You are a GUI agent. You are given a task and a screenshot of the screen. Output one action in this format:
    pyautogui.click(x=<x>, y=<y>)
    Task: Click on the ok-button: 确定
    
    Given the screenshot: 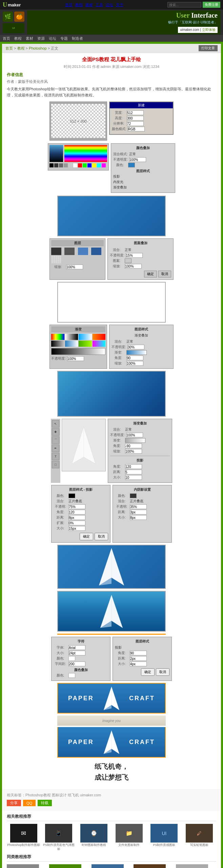 What is the action you would take?
    pyautogui.click(x=150, y=274)
    